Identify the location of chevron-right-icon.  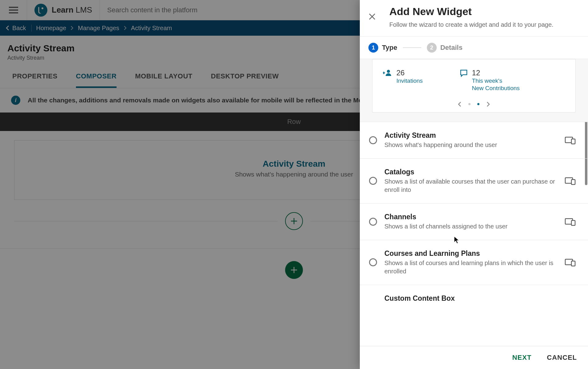
(488, 104).